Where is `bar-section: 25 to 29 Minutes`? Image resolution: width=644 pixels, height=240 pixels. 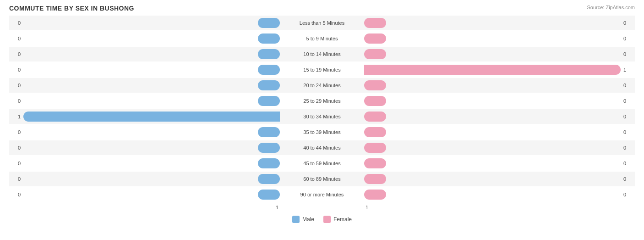
bar-section: 25 to 29 Minutes is located at coordinates (322, 101).